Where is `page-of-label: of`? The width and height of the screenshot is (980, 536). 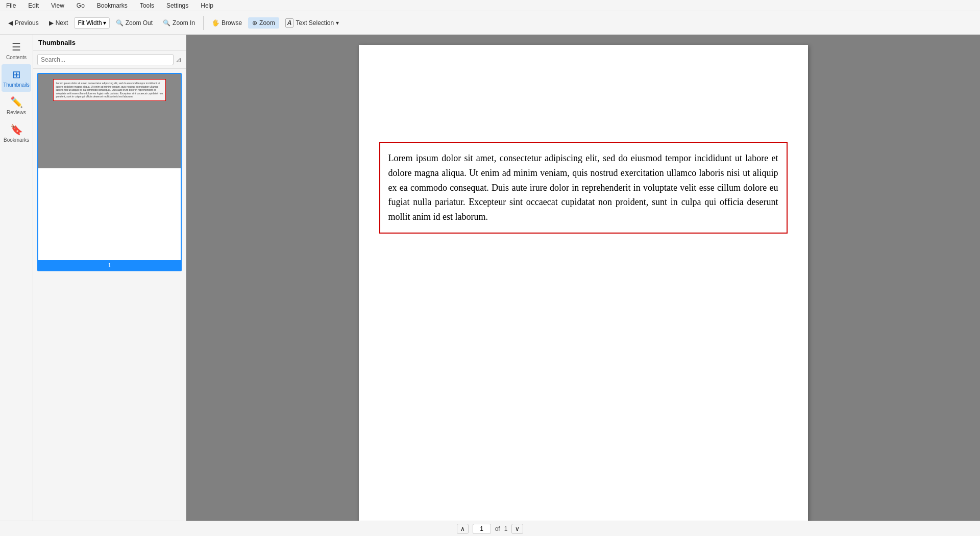 page-of-label: of is located at coordinates (498, 529).